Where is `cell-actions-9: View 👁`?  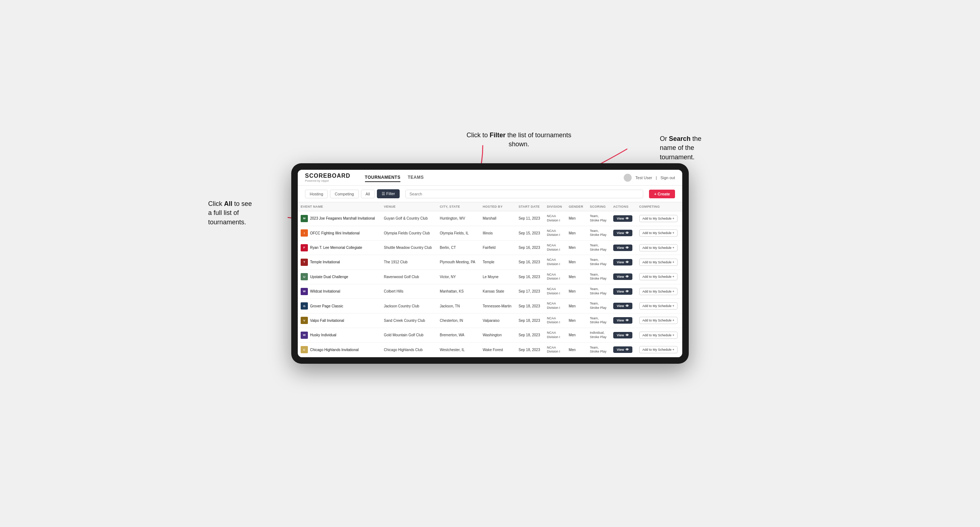
cell-actions-9: View 👁 is located at coordinates (623, 335).